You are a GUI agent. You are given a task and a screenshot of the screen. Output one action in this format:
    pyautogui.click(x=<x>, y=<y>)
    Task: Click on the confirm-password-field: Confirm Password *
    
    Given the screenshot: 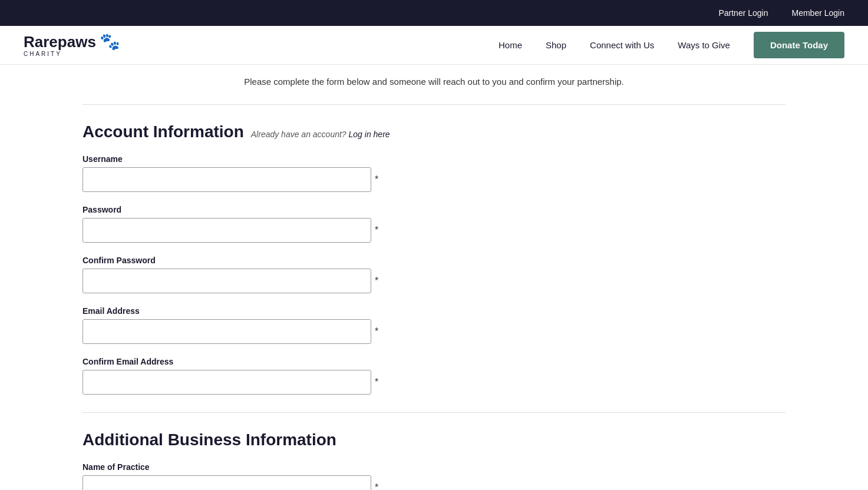 What is the action you would take?
    pyautogui.click(x=434, y=274)
    